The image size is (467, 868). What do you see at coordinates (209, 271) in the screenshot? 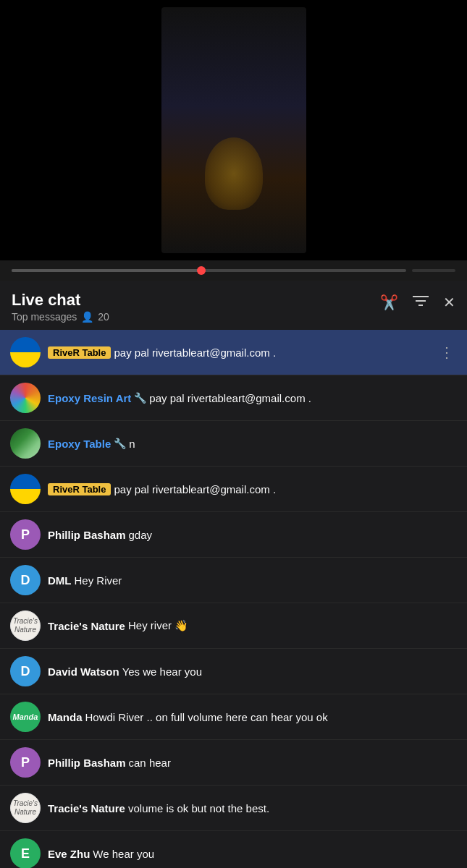
I see `progress-track` at bounding box center [209, 271].